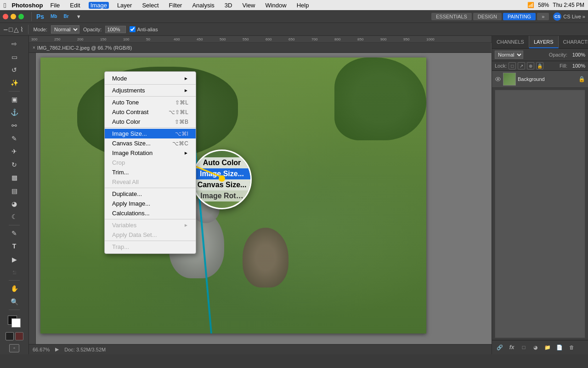 Image resolution: width=588 pixels, height=368 pixels. Describe the element at coordinates (519, 17) in the screenshot. I see `workspace-painting: PAINTING` at that location.